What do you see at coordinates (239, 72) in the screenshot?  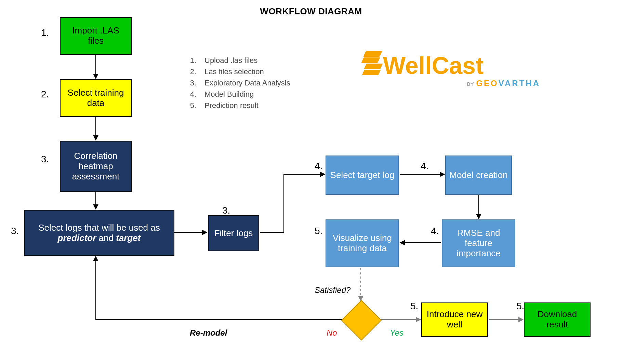 I see `legend-item: 2.Las files selection` at bounding box center [239, 72].